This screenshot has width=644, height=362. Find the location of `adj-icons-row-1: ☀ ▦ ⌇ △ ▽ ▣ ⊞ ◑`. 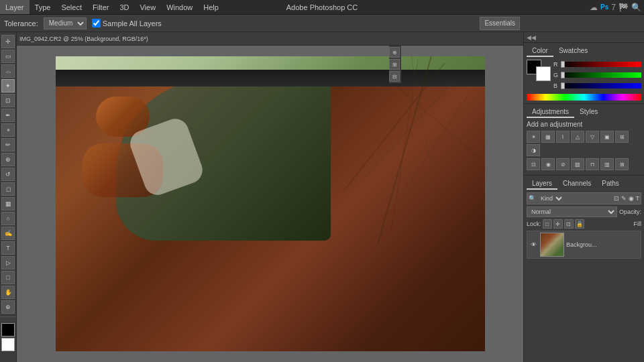

adj-icons-row-1: ☀ ▦ ⌇ △ ▽ ▣ ⊞ ◑ is located at coordinates (584, 143).